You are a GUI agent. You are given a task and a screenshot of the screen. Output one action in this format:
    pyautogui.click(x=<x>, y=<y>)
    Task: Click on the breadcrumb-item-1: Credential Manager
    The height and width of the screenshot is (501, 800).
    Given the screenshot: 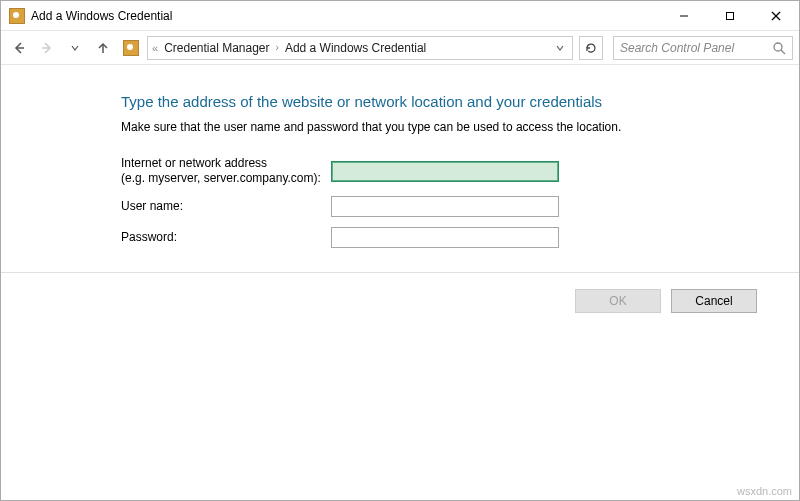 What is the action you would take?
    pyautogui.click(x=216, y=48)
    